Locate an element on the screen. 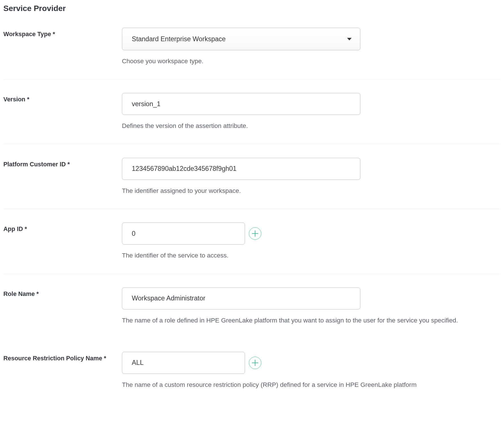 Image resolution: width=504 pixels, height=423 pixels. platform-customer-id-label: Platform Customer ID * is located at coordinates (63, 165).